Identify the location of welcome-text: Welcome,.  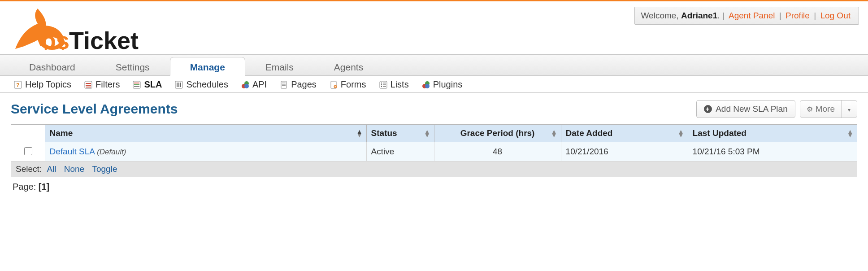
(661, 15).